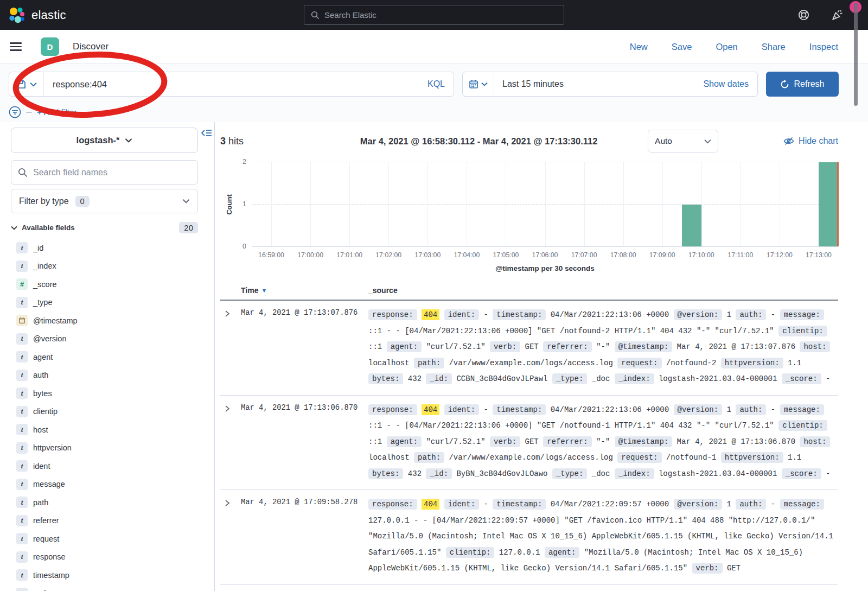 This screenshot has height=591, width=868. Describe the element at coordinates (107, 321) in the screenshot. I see `field-item-@timestamp: @timestamp` at that location.